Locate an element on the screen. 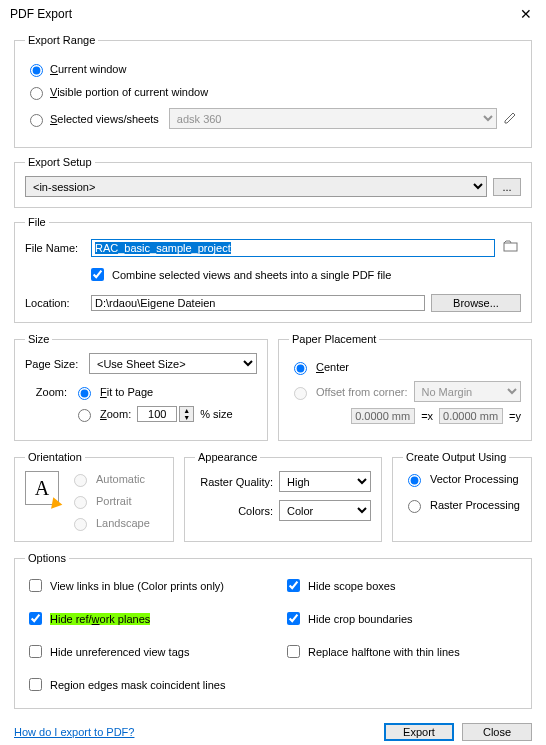 The height and width of the screenshot is (745, 546). label-selected-views: Selected views/sheets is located at coordinates (104, 119).